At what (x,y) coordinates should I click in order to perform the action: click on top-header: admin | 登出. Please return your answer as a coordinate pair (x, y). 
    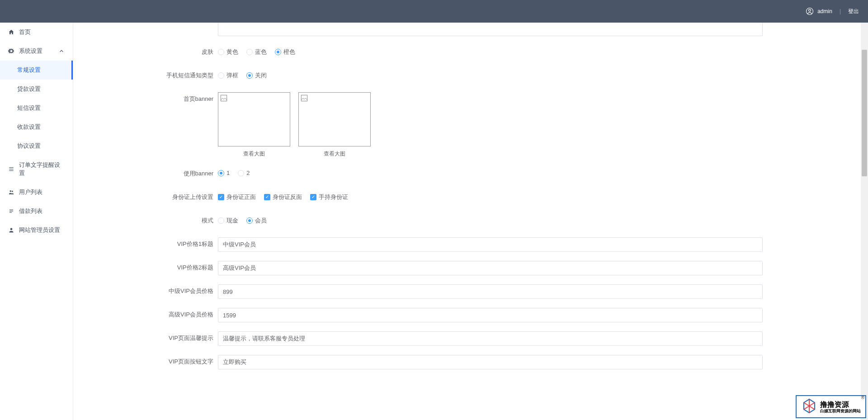
    Looking at the image, I should click on (434, 11).